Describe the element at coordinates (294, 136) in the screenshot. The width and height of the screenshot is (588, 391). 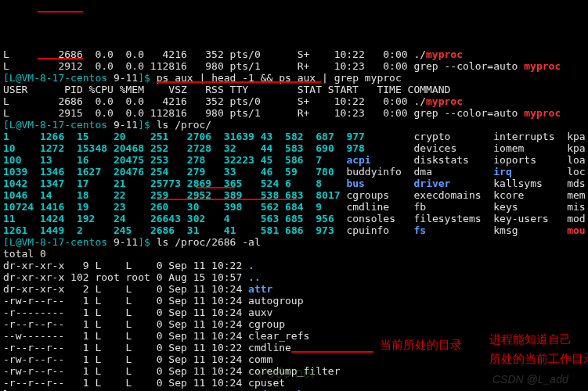
I see `proc-row: 1 1266 15 20 251 2706 31639 43 582 687 9…` at that location.